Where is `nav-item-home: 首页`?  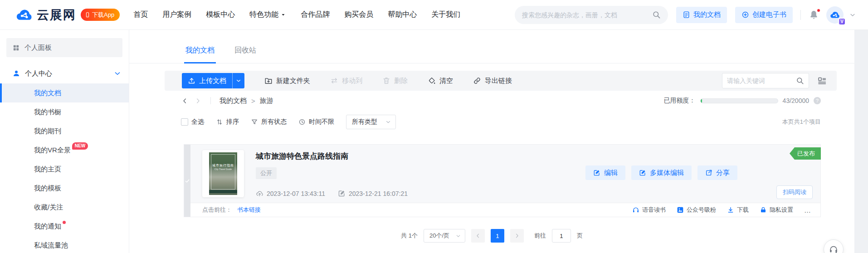
nav-item-home: 首页 is located at coordinates (141, 15).